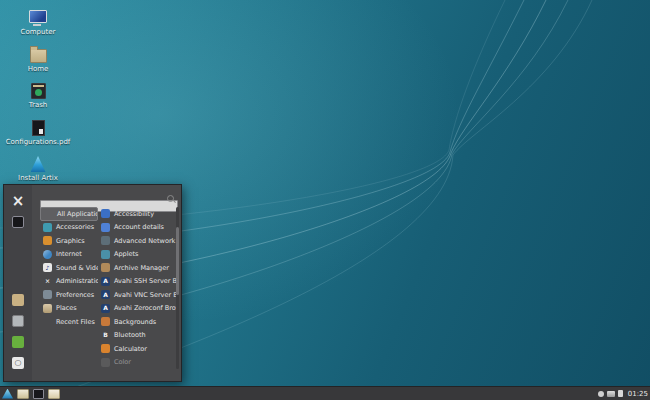  I want to click on app-label: Avahi Zeroconf Browser, so click(145, 308).